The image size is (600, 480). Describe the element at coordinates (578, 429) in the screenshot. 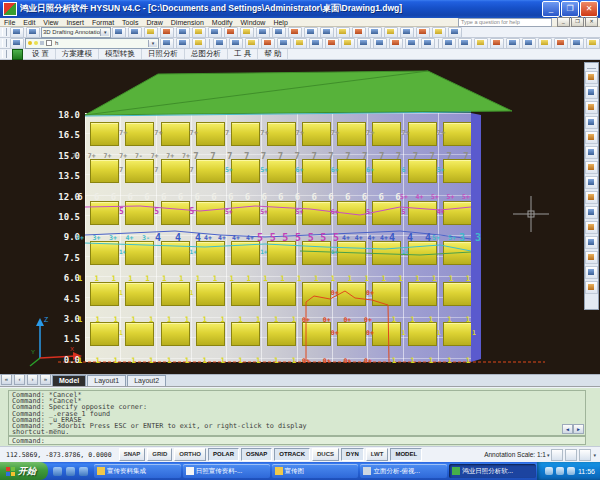

I see `scroll-right-icon: ▶` at that location.